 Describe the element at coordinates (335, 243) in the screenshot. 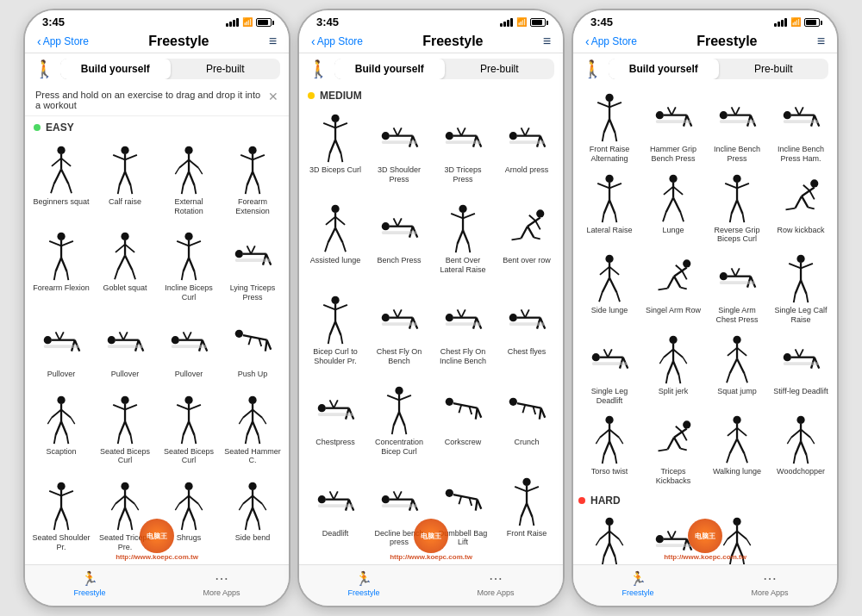

I see `exercise-item: Assisted lunge` at that location.